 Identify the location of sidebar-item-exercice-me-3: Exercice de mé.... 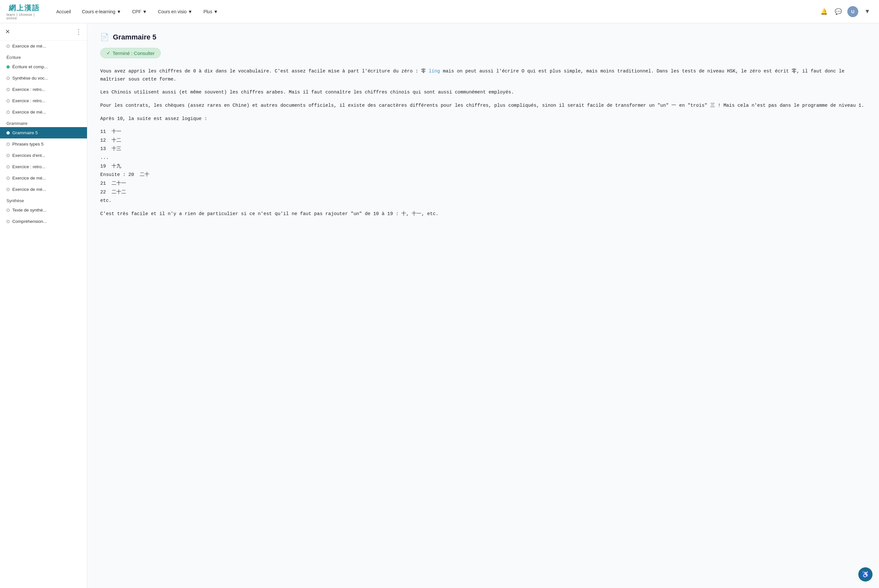
(44, 178).